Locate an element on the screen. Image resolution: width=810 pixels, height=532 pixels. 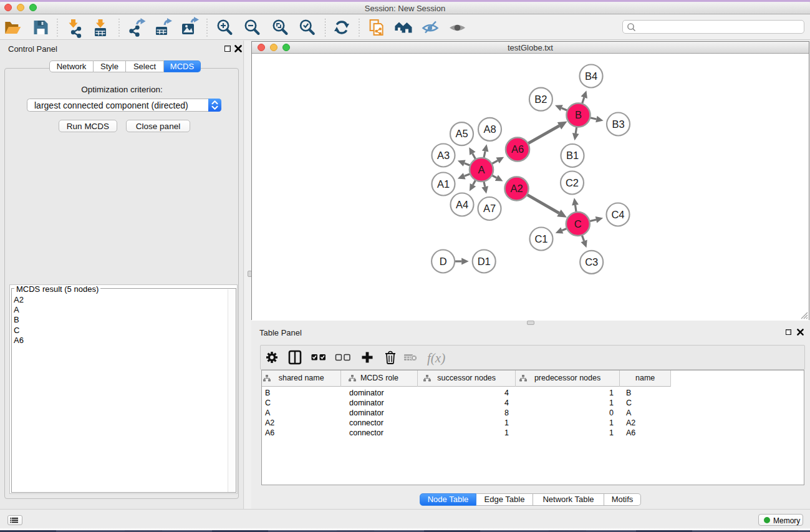
svg-text: B4 is located at coordinates (591, 76).